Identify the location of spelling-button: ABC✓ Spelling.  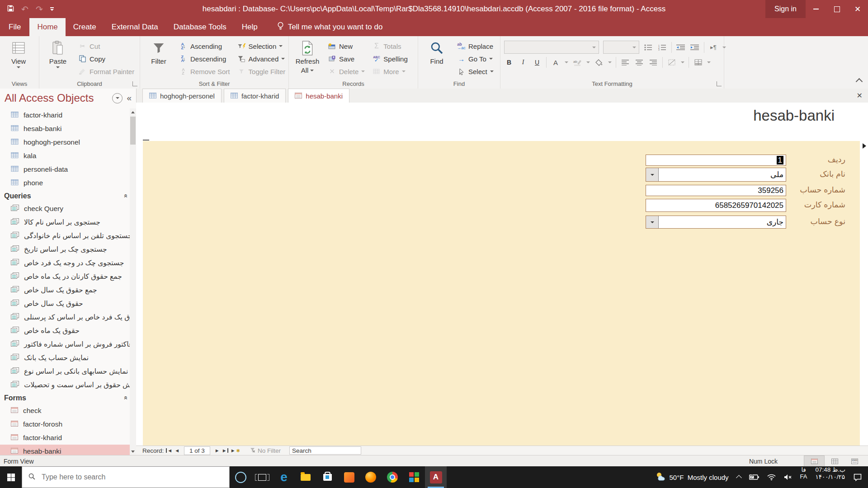
(390, 59).